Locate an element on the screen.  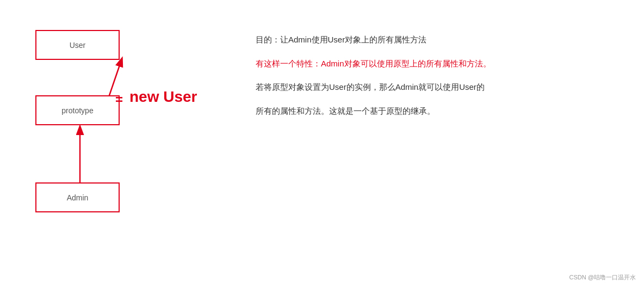
text-line-4: 所有的属性和方法。这就是一个基于原型的继承。 is located at coordinates (442, 111).